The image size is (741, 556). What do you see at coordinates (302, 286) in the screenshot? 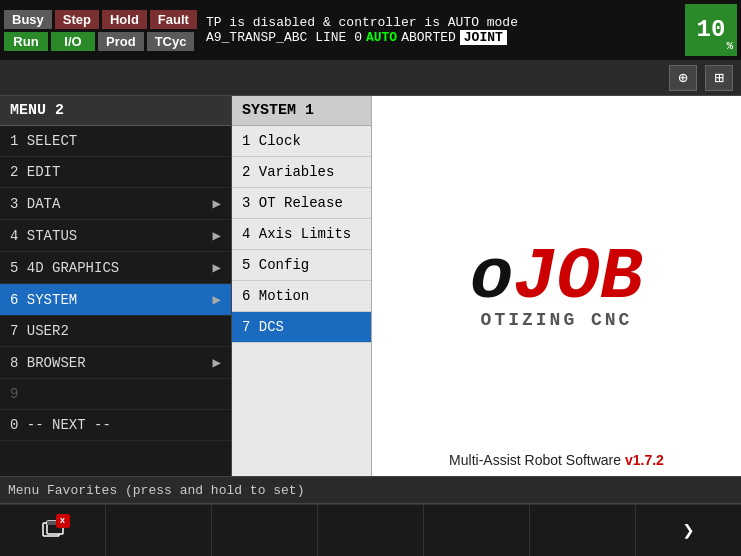
I see `system1-menu: SYSTEM 1 1 Clock 2 Variables 3 OT Releas…` at bounding box center [302, 286].